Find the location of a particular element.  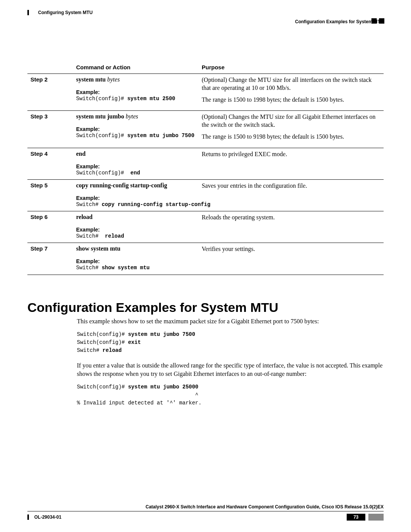

step-label: Step 6 is located at coordinates (39, 217).